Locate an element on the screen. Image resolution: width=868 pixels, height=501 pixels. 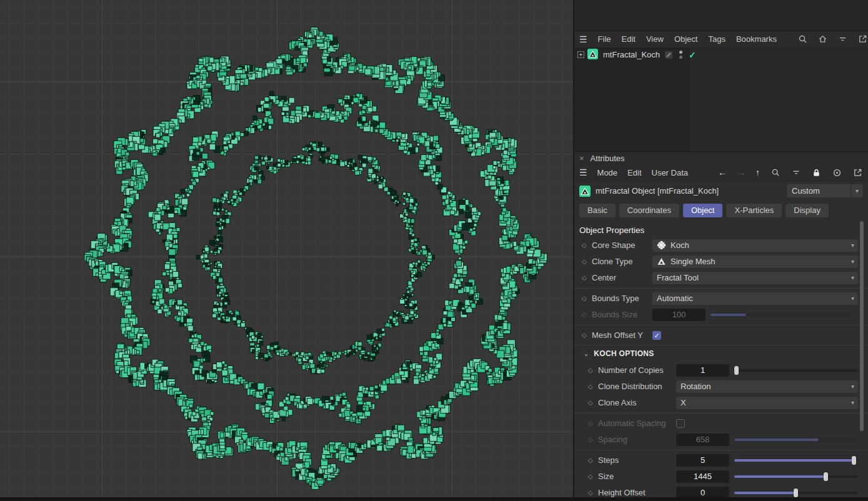
menu-bookmarks: Bookmarks is located at coordinates (756, 39).